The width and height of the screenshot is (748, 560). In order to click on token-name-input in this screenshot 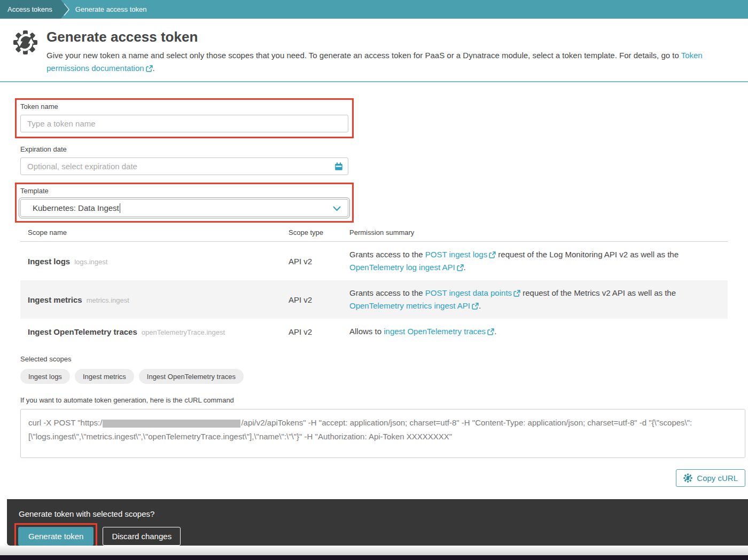, I will do `click(184, 124)`.